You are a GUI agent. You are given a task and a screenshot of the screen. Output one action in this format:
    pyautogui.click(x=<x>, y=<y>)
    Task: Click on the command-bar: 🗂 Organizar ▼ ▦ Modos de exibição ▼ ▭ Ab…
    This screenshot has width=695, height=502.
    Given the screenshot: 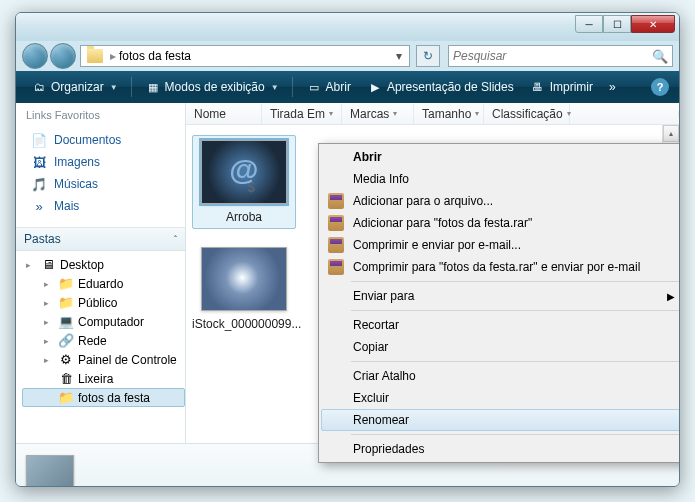 What is the action you would take?
    pyautogui.click(x=348, y=87)
    